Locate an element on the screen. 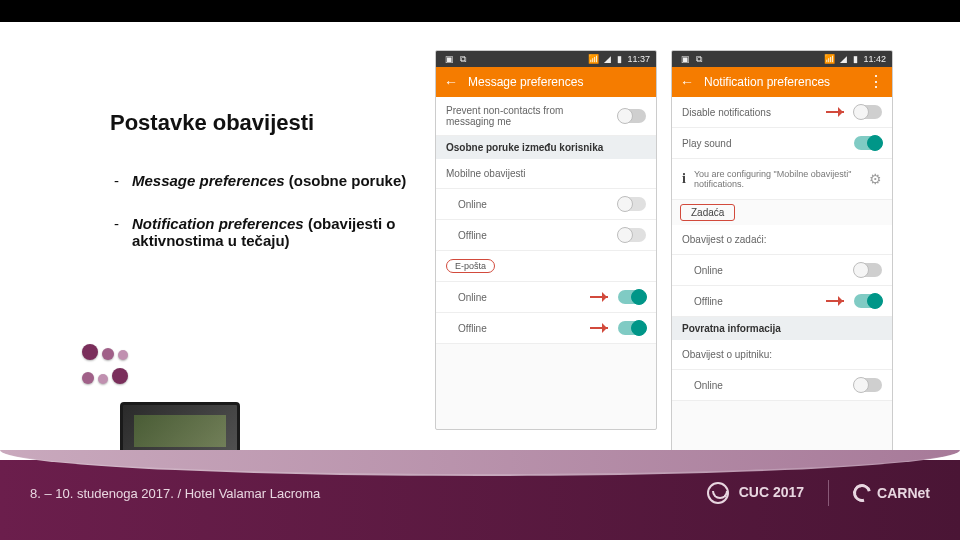 The width and height of the screenshot is (960, 540). row-upitnik-header: Obavijest o upitniku: is located at coordinates (782, 355).